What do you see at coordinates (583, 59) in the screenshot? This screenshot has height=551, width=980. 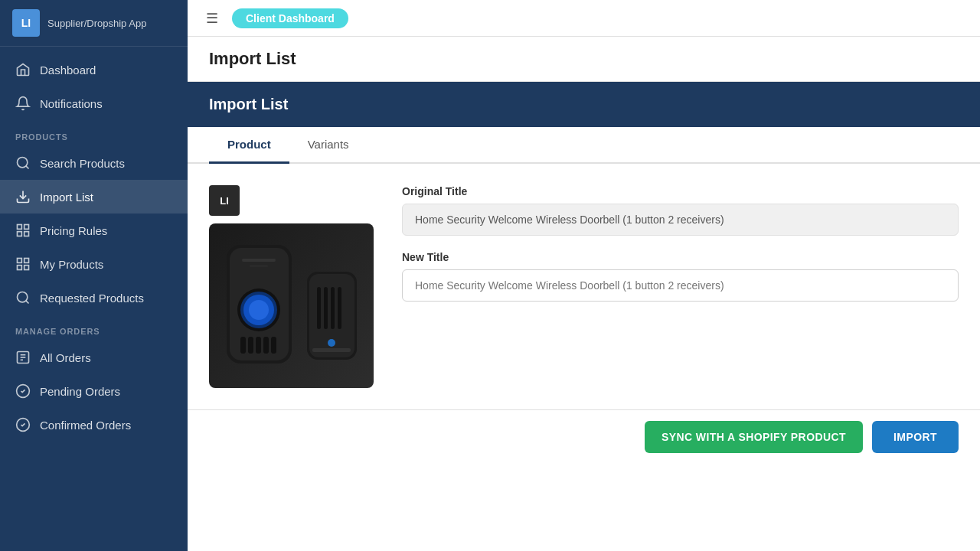 I see `page-title: Import List` at bounding box center [583, 59].